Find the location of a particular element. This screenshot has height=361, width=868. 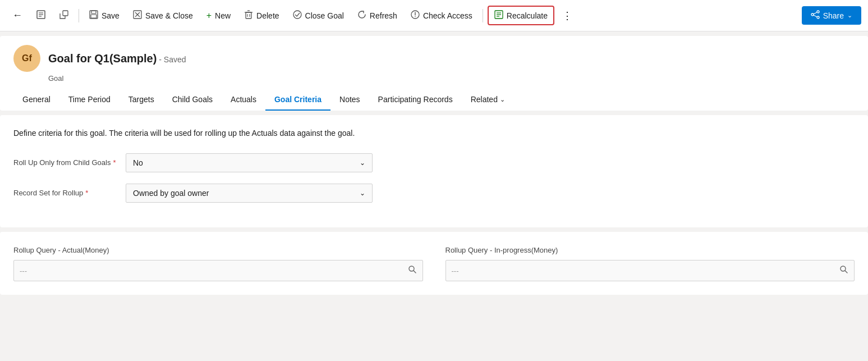

recalculate-label: Recalculate is located at coordinates (527, 16).